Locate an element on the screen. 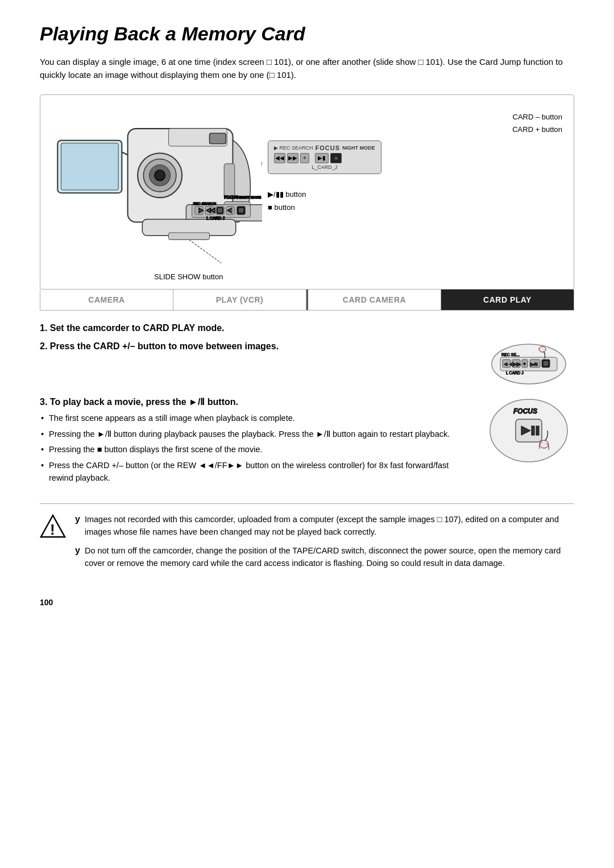  tab-card-play: CARD PLAY is located at coordinates (507, 300).